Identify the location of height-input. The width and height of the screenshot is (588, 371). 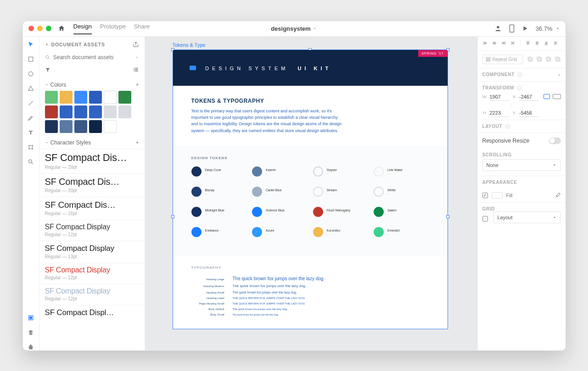
(499, 113).